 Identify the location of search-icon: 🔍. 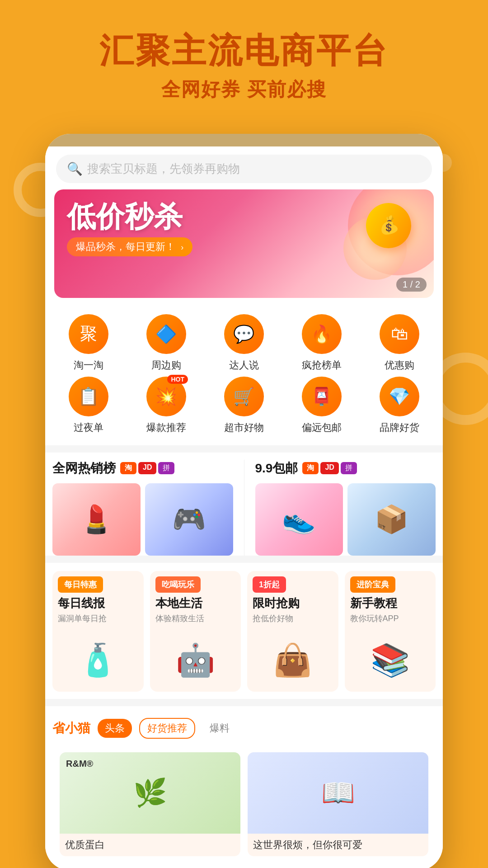
(75, 169).